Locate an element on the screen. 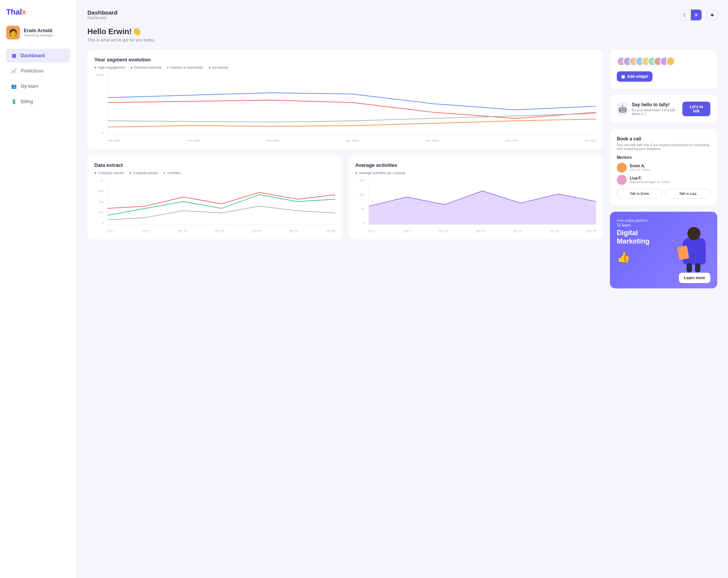 The image size is (728, 578). promo-eyebrow: Free online platform is located at coordinates (664, 221).